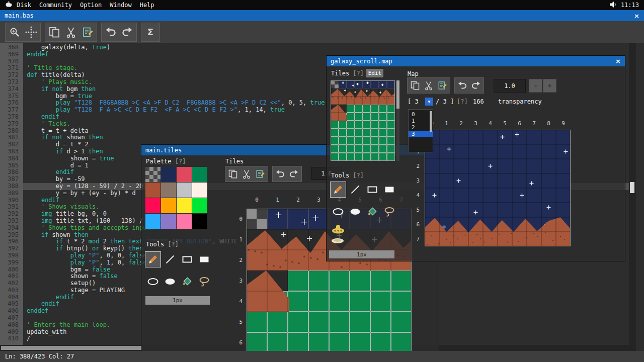  What do you see at coordinates (362, 254) in the screenshot?
I see `map-brush-size-button: 1px` at bounding box center [362, 254].